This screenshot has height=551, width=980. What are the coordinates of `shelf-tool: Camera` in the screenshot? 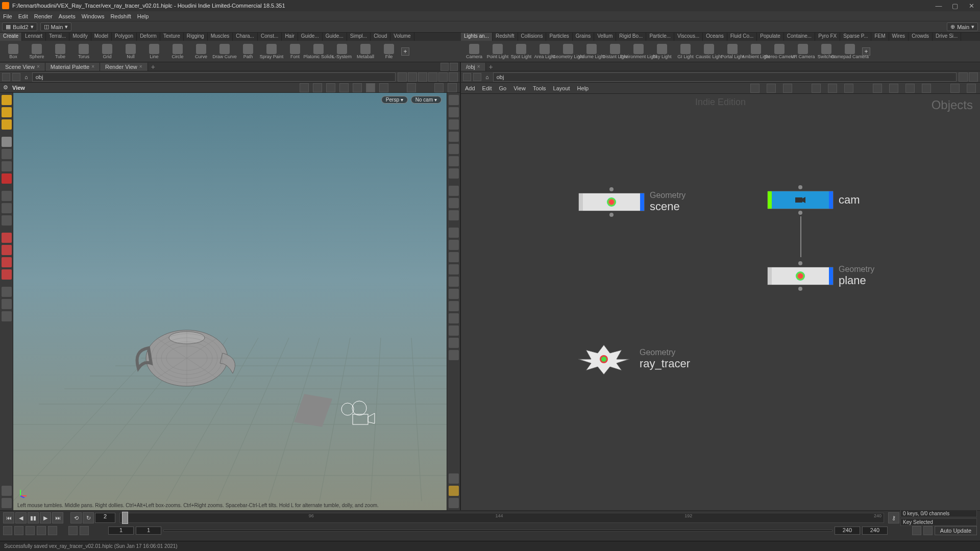 It's located at (474, 52).